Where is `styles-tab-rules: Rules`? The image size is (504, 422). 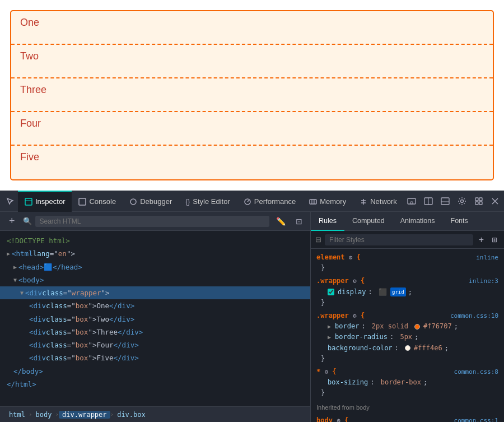 styles-tab-rules: Rules is located at coordinates (328, 221).